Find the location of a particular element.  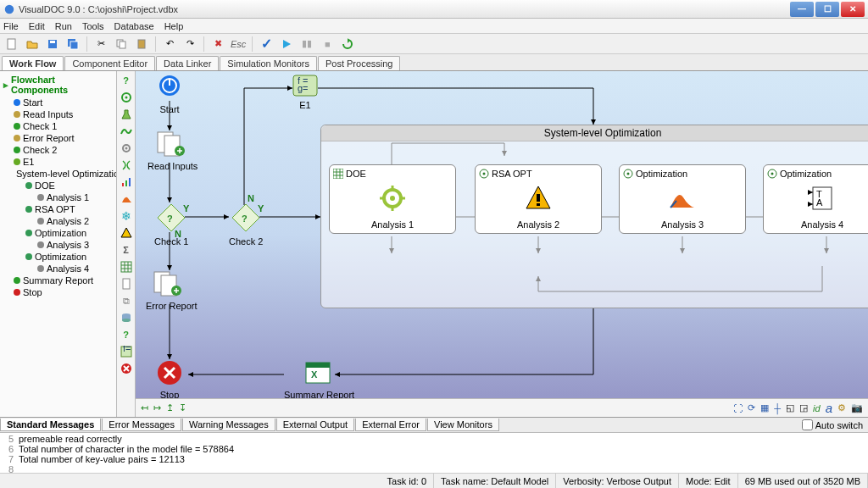

node-read-inputs: Read Inputs is located at coordinates (173, 151).